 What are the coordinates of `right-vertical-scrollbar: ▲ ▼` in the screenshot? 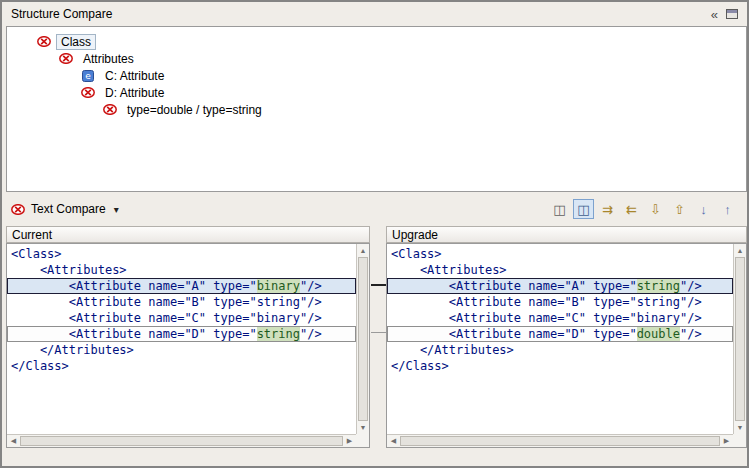 It's located at (740, 339).